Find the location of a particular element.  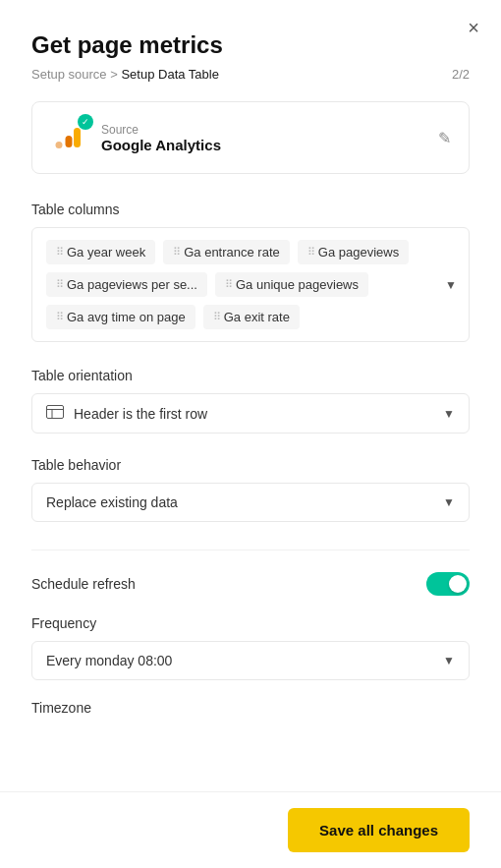

table-orientation-value: Header is the first row is located at coordinates (264, 414).